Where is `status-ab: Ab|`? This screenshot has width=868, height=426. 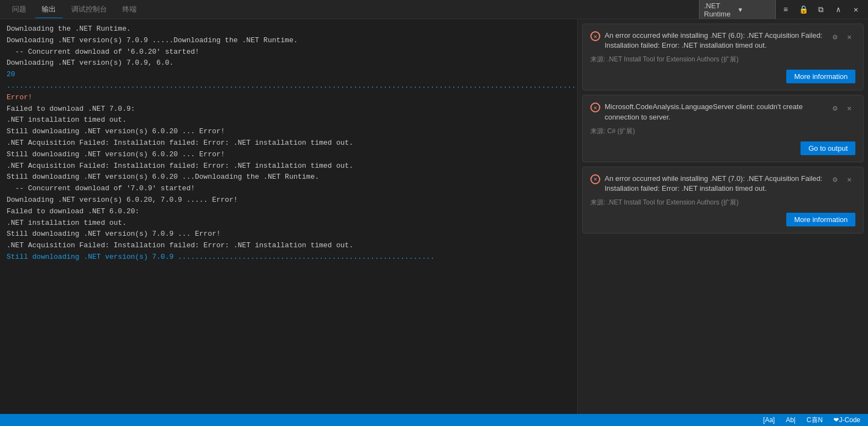 status-ab: Ab| is located at coordinates (791, 420).